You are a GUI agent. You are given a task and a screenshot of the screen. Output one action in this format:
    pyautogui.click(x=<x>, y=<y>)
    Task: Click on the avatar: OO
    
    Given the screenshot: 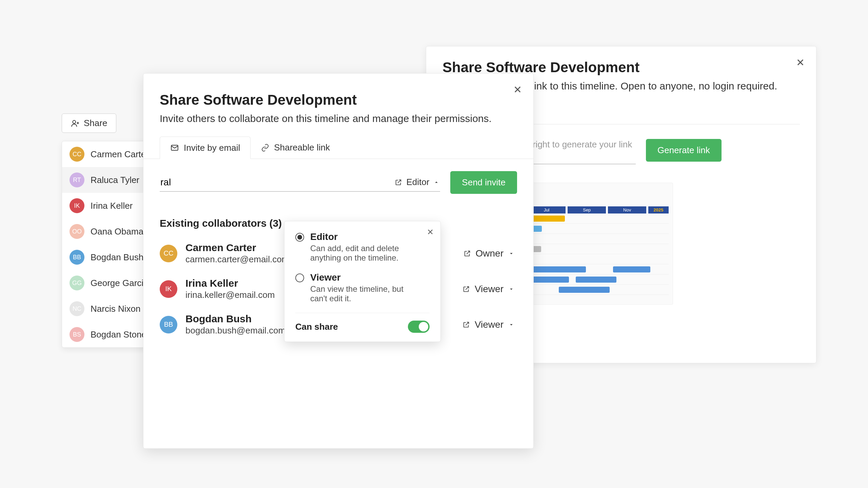 What is the action you would take?
    pyautogui.click(x=77, y=231)
    